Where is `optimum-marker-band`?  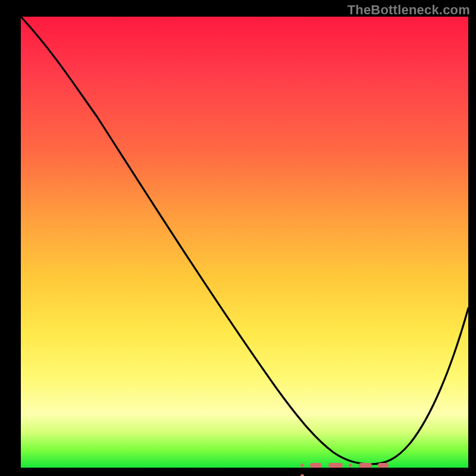
optimum-marker-band is located at coordinates (350, 462).